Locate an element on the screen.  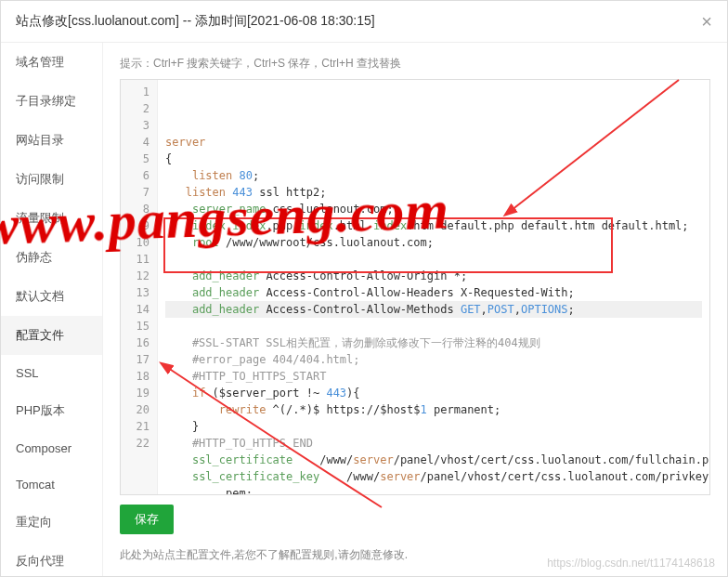
sidebar-item-13: 反向代理 is located at coordinates (52, 559).